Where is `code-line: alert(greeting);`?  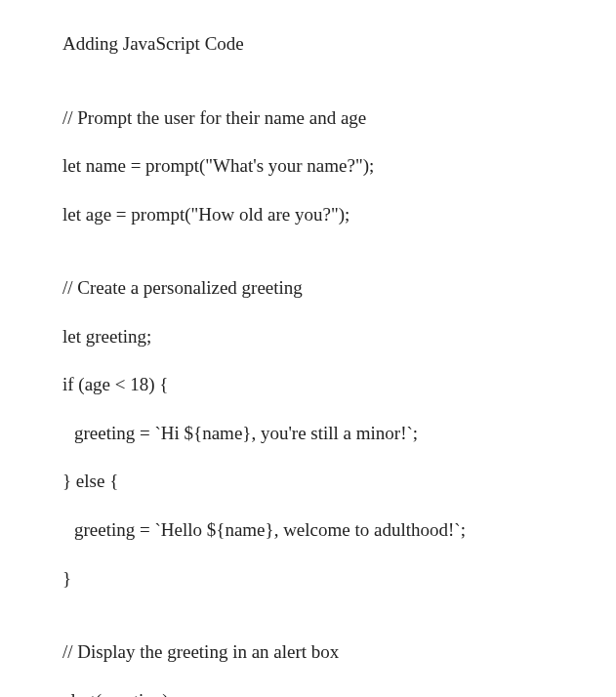 code-line: alert(greeting); is located at coordinates (314, 692).